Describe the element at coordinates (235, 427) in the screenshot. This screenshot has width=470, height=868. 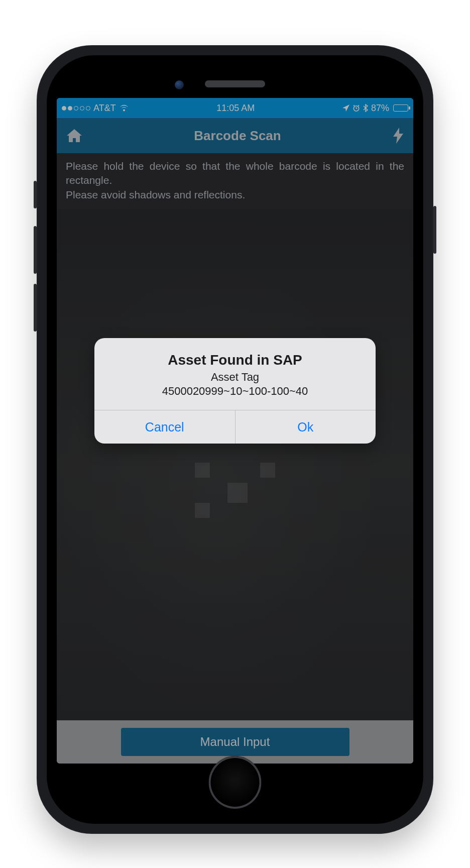
I see `alert-button-row: Cancel Ok` at that location.